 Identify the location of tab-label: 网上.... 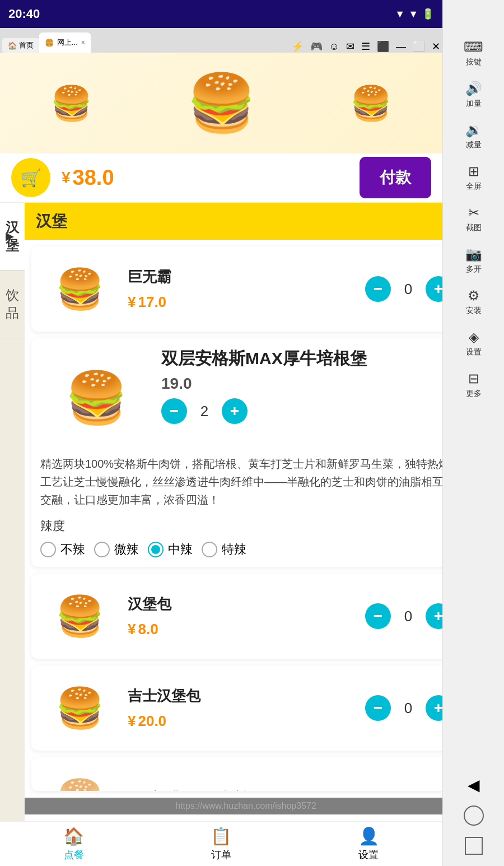
(67, 43).